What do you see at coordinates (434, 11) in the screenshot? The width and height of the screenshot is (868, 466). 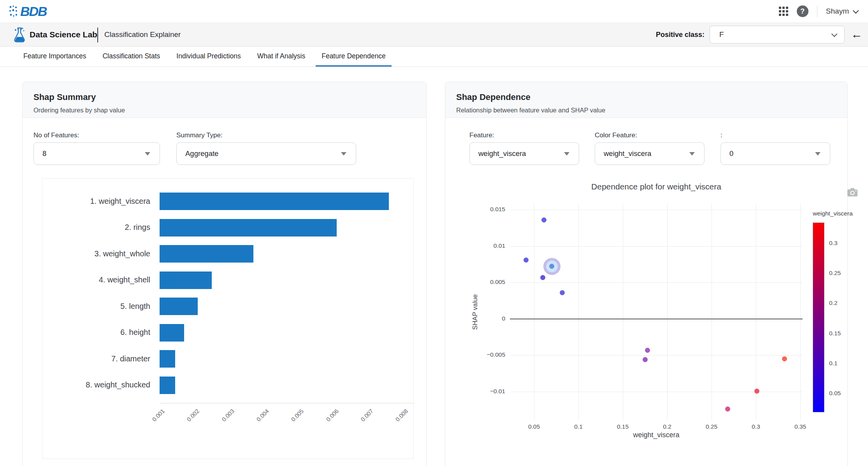 I see `top-header: BDB ? Shaym` at bounding box center [434, 11].